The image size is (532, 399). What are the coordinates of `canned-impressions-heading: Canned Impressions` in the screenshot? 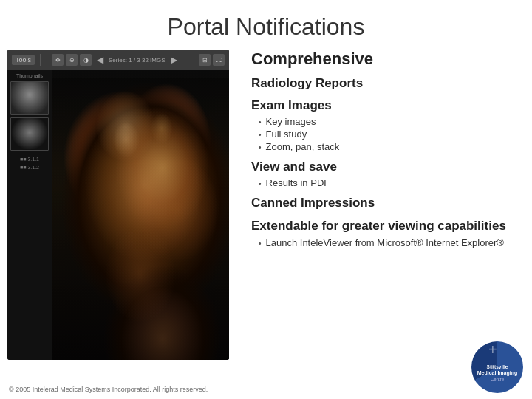 It's located at (384, 203).